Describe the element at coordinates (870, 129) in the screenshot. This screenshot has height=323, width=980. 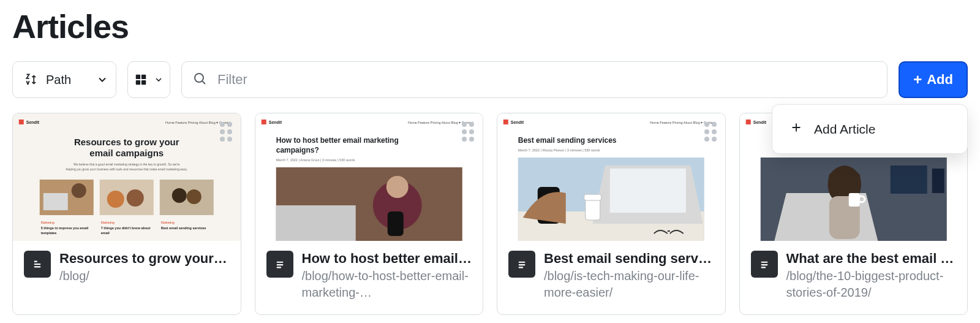
I see `add-dropdown: Add Article` at that location.